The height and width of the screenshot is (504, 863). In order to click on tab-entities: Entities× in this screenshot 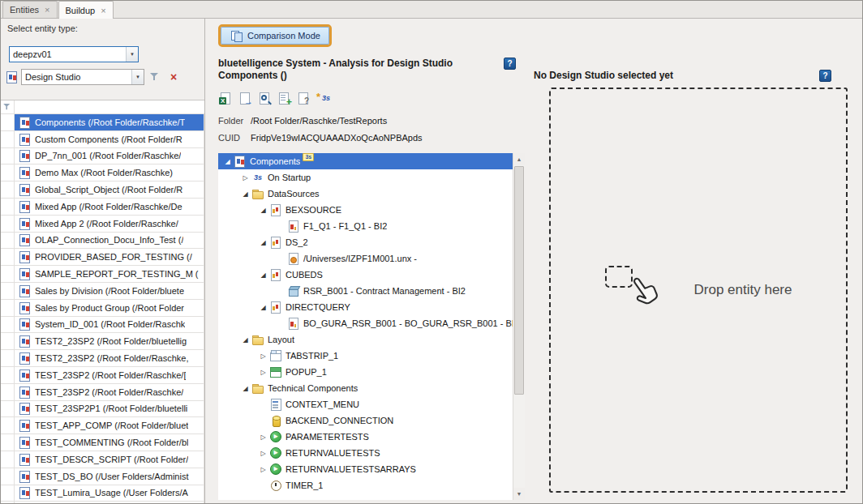, I will do `click(30, 10)`.